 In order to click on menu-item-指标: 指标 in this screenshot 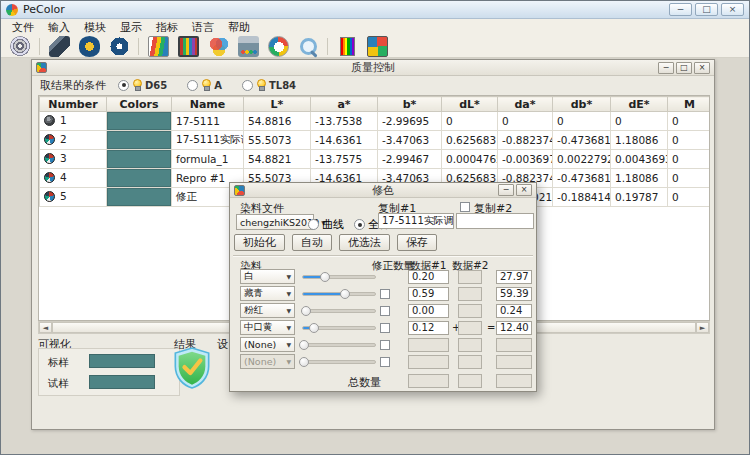, I will do `click(167, 28)`.